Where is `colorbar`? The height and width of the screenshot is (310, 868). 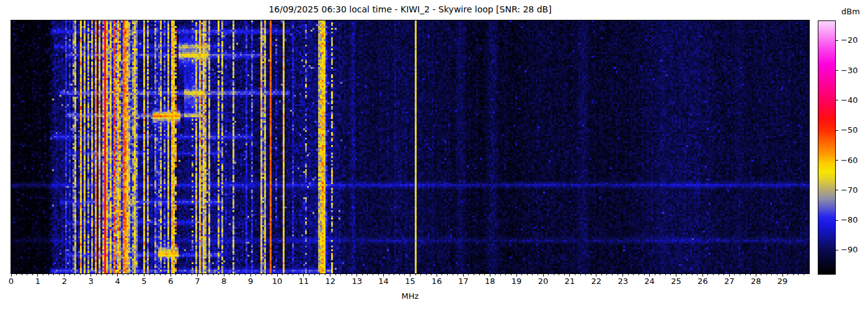
colorbar is located at coordinates (827, 148).